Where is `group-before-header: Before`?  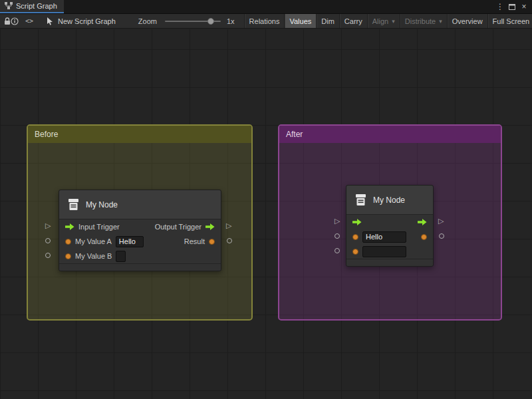 group-before-header: Before is located at coordinates (140, 134).